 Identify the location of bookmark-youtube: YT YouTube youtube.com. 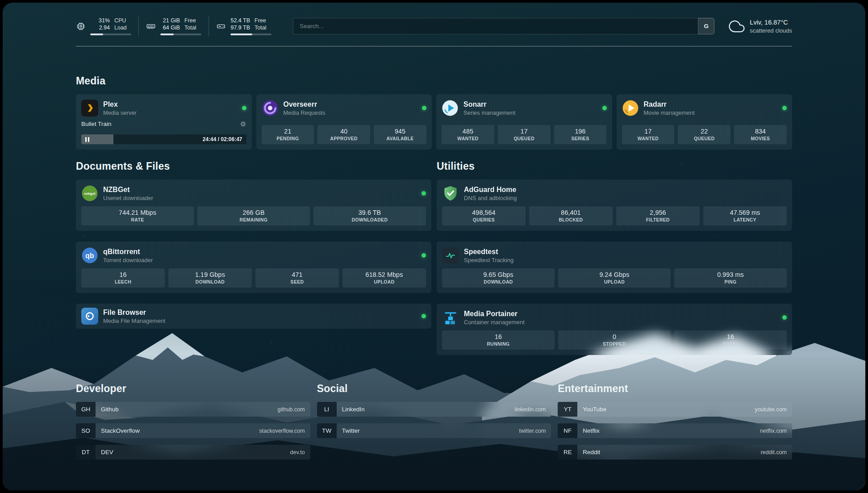
(675, 409).